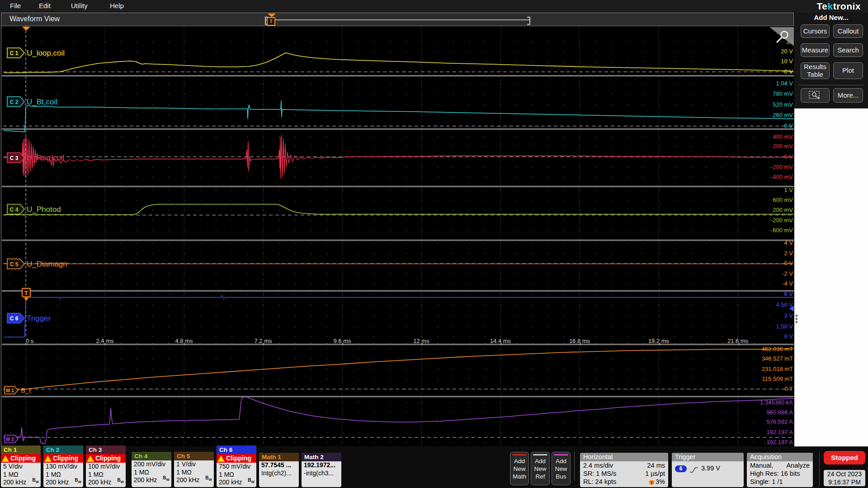 Image resolution: width=868 pixels, height=488 pixels. What do you see at coordinates (787, 61) in the screenshot?
I see `scale-label-c1: 10 V` at bounding box center [787, 61].